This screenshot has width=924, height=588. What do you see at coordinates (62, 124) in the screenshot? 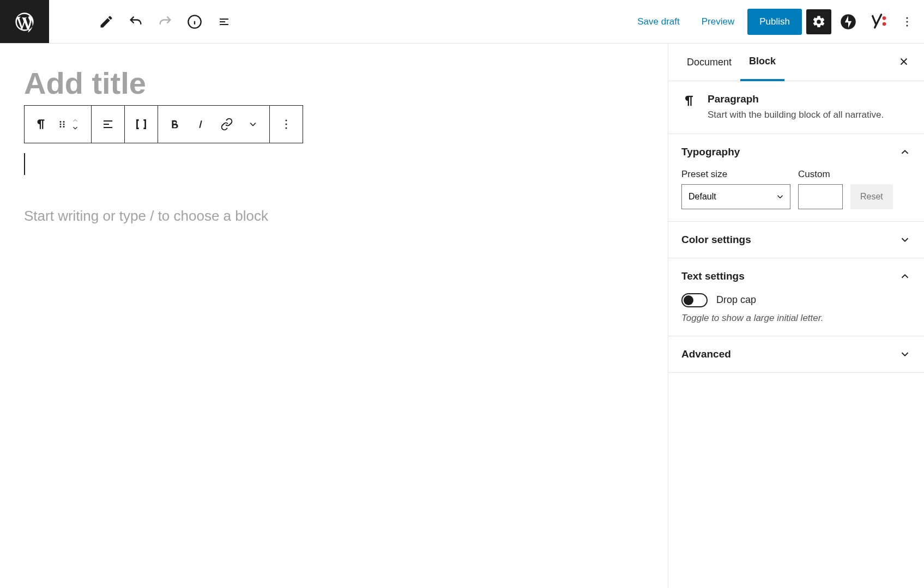
I see `drag-icon` at bounding box center [62, 124].